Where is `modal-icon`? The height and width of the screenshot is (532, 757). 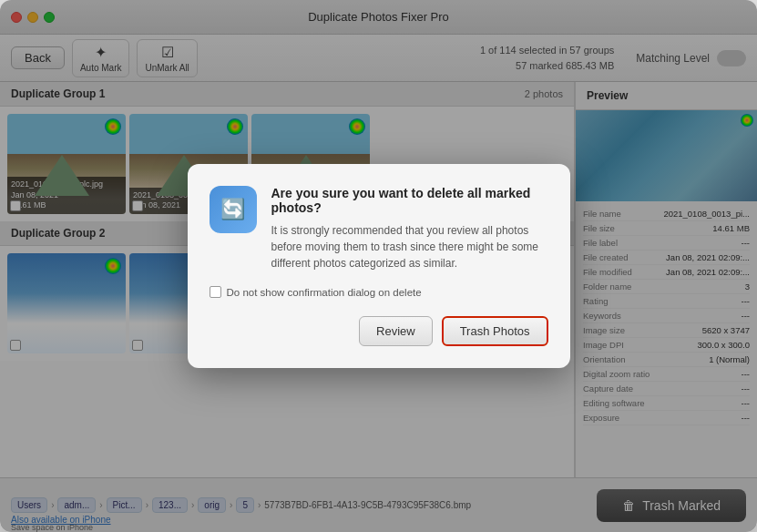
modal-icon is located at coordinates (233, 210).